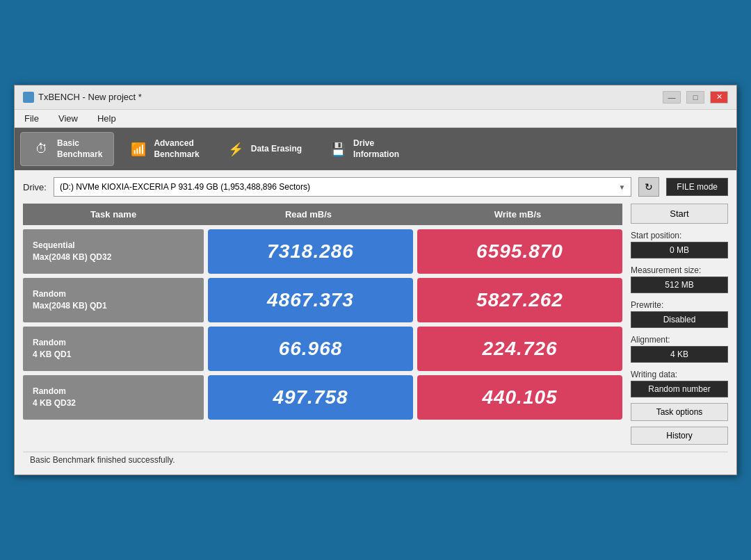 This screenshot has height=560, width=751. Describe the element at coordinates (323, 397) in the screenshot. I see `result-row-3: Random 4 KB QD32 497.758 440.105` at that location.